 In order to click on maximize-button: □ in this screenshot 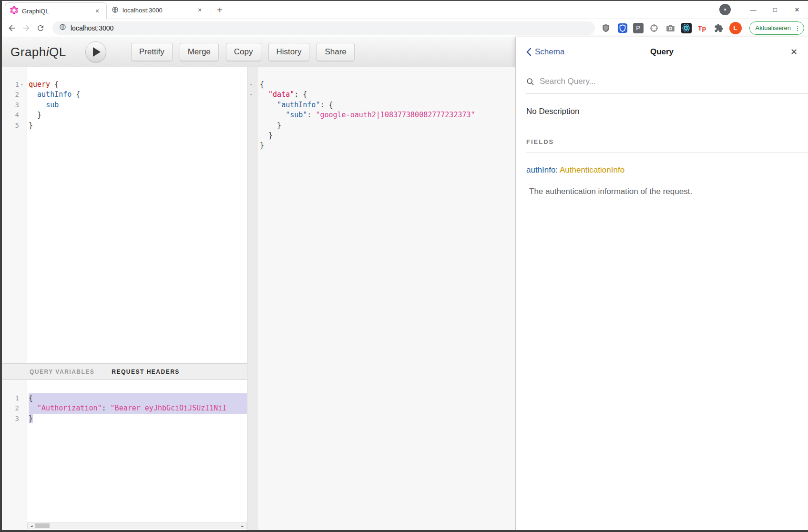, I will do `click(775, 10)`.